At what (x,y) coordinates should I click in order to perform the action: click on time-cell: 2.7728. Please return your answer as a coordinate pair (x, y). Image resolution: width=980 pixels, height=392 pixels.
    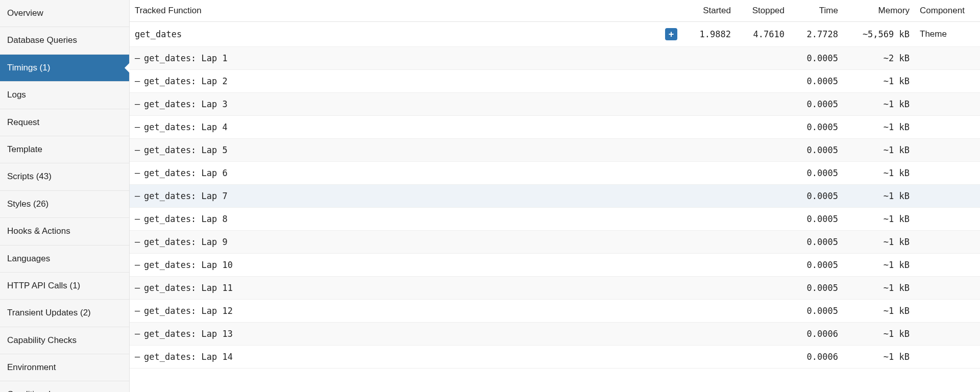
    Looking at the image, I should click on (817, 35).